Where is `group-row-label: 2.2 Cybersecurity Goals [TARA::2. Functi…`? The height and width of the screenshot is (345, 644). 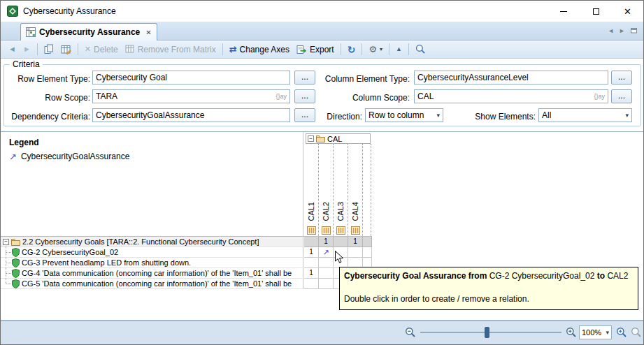 group-row-label: 2.2 Cybersecurity Goals [TARA::2. Functi… is located at coordinates (141, 242).